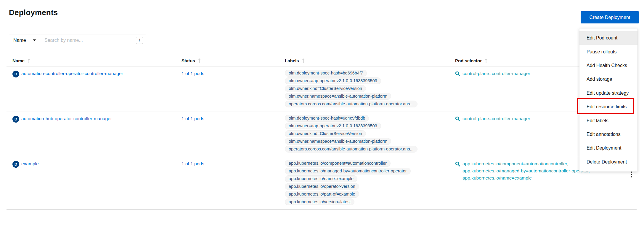  Describe the element at coordinates (30, 164) in the screenshot. I see `deployment-name-link: example` at that location.